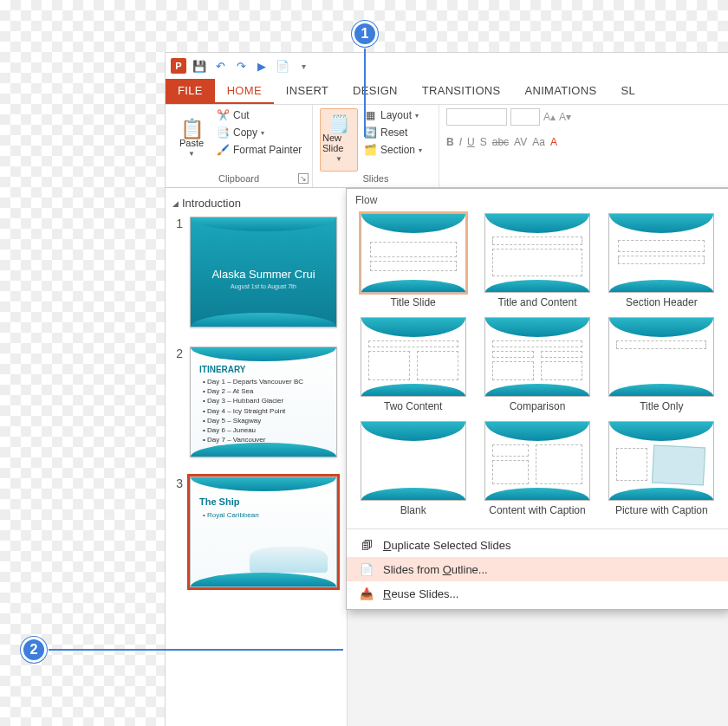 This screenshot has height=726, width=728. What do you see at coordinates (367, 545) in the screenshot?
I see `duplicate-icon: 🗐` at bounding box center [367, 545].